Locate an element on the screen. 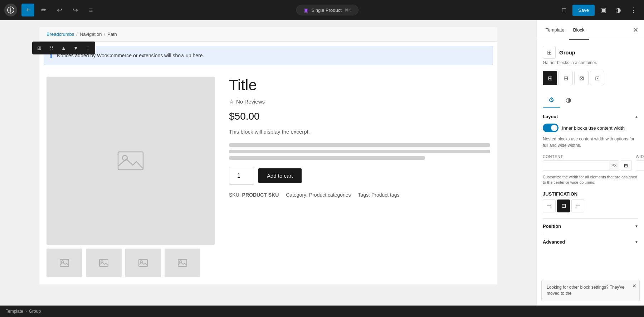  category-value: Product categories is located at coordinates (330, 195).